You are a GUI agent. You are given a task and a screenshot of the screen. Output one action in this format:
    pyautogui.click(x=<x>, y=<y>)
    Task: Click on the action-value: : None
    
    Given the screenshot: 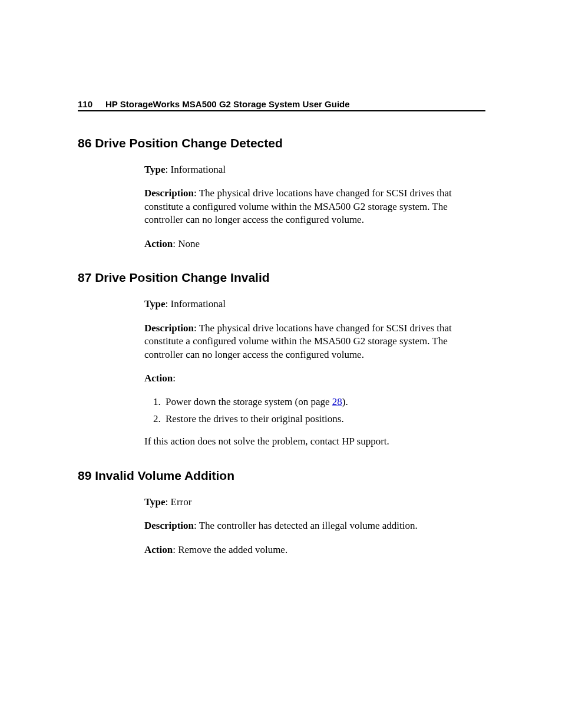 What is the action you would take?
    pyautogui.click(x=186, y=244)
    